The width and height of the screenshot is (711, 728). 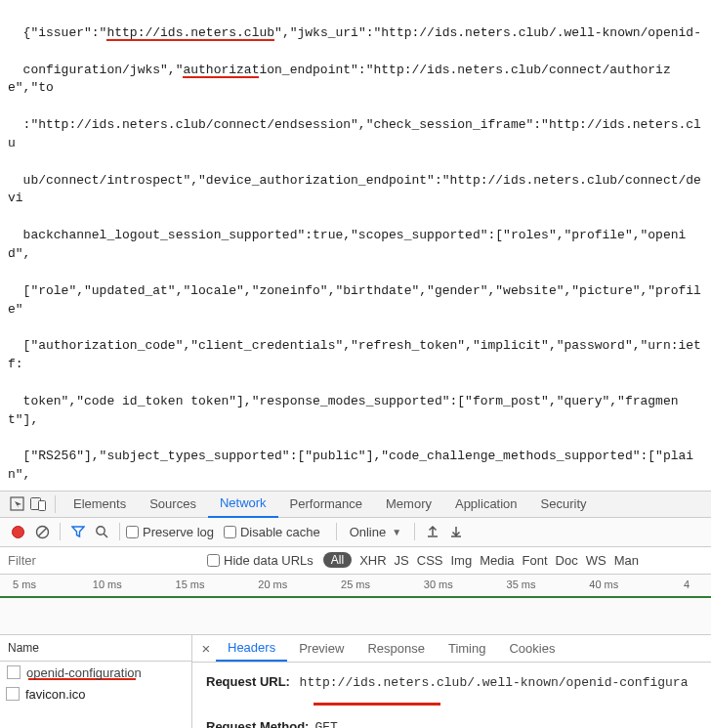 I want to click on request-detail: × Headers Preview Response Timing Cookie…, so click(x=451, y=682).